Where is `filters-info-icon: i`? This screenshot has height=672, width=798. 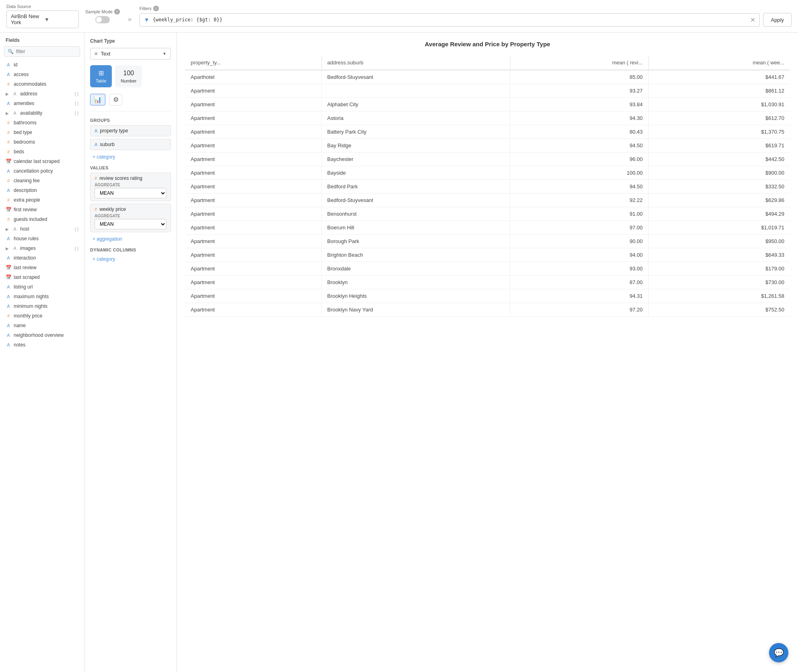 filters-info-icon: i is located at coordinates (156, 8).